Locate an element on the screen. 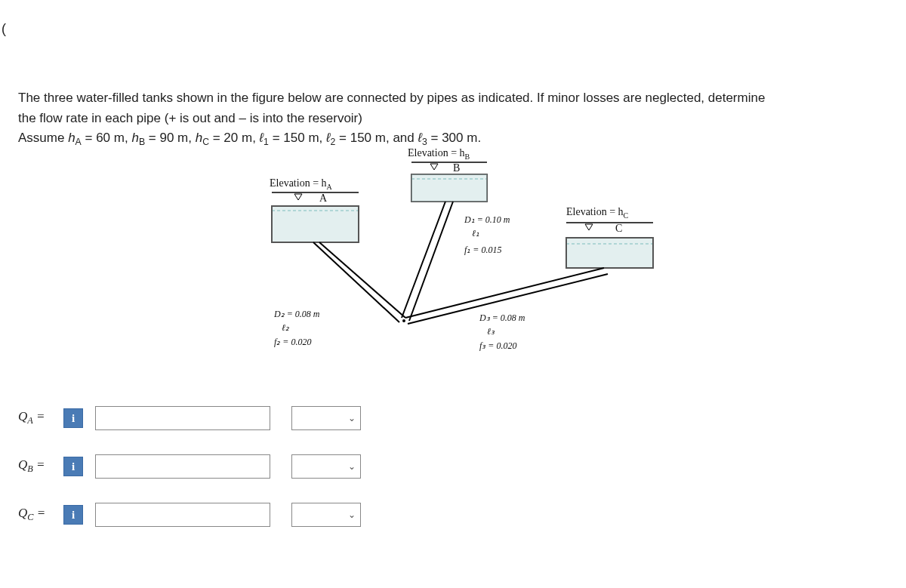  info-icon-qb: i is located at coordinates (73, 466).